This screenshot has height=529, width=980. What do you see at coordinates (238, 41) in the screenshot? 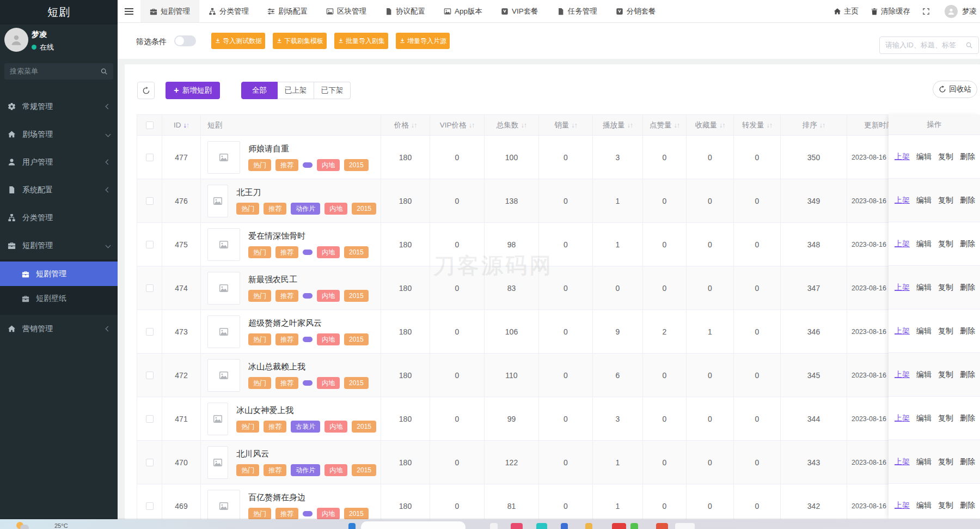
I see `import-button-0: 导入测试数据` at bounding box center [238, 41].